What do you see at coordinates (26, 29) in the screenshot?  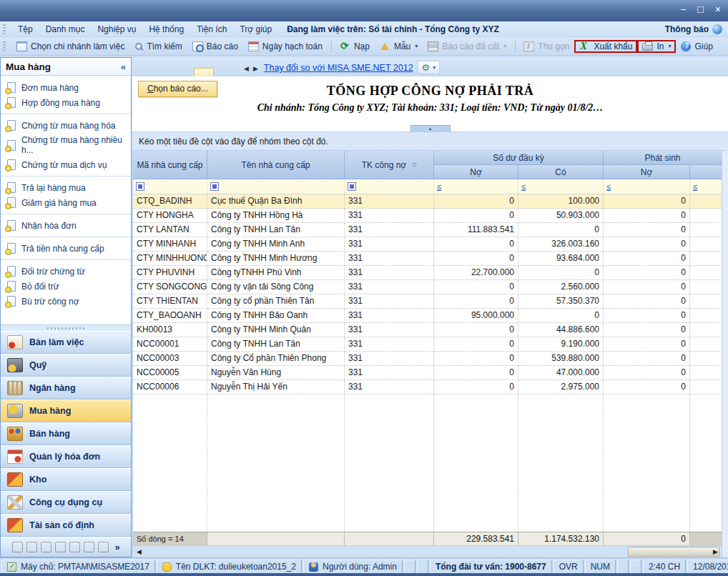 I see `menu-item: Tệp` at bounding box center [26, 29].